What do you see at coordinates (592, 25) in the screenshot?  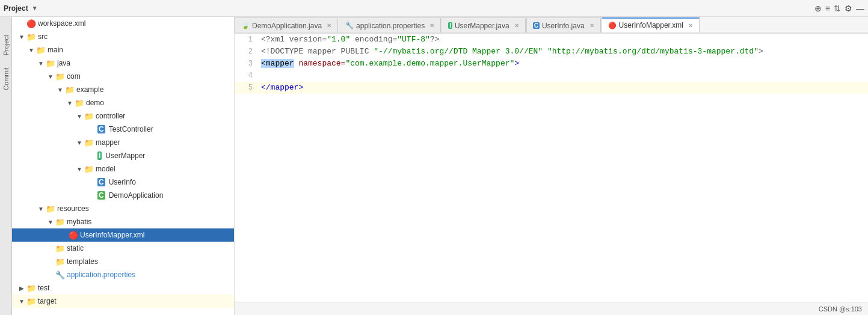 I see `tab-close-userinfo: ✕` at bounding box center [592, 25].